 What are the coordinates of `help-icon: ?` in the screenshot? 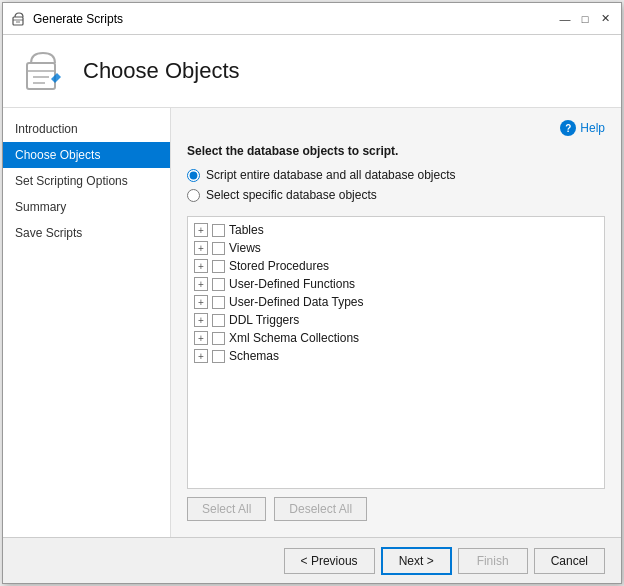 It's located at (568, 128).